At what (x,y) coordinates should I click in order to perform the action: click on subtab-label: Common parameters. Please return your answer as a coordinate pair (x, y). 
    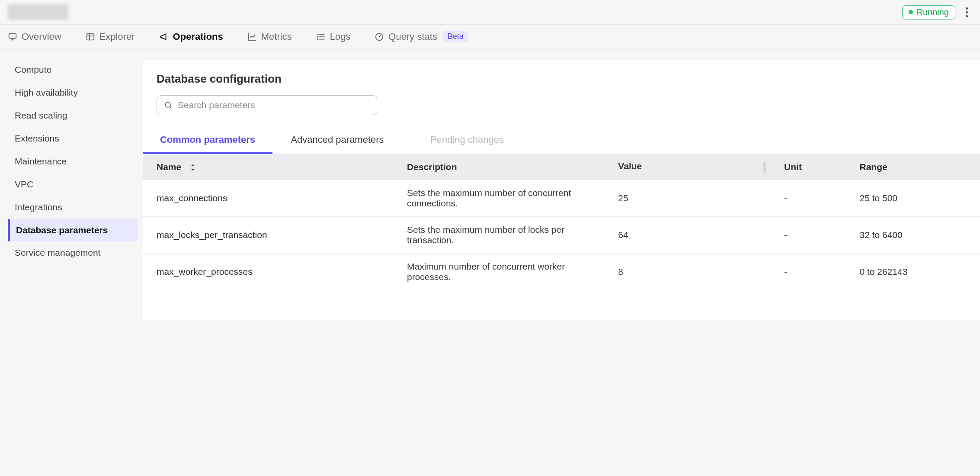
    Looking at the image, I should click on (208, 139).